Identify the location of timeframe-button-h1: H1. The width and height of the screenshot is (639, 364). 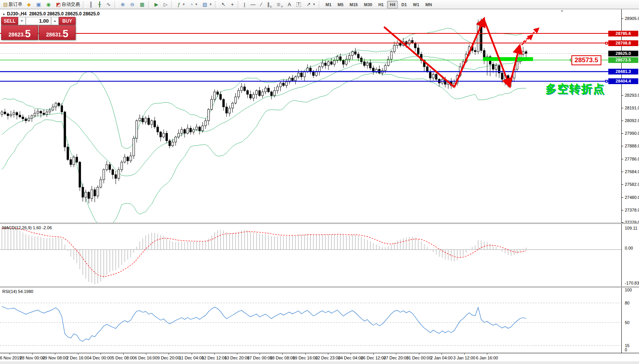
(381, 5).